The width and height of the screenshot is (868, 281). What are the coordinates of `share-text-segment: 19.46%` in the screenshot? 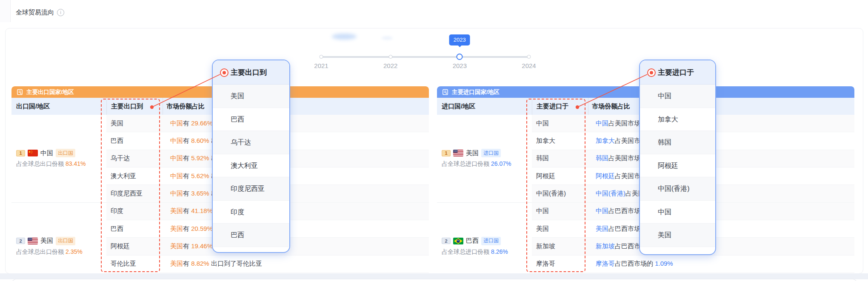 It's located at (202, 246).